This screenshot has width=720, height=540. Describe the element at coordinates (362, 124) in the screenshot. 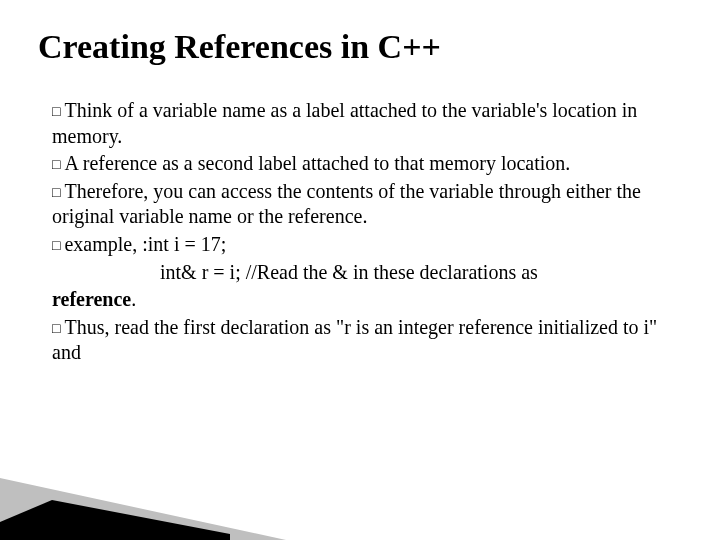

I see `bullet-1: □Think of a variable name as a label att…` at that location.